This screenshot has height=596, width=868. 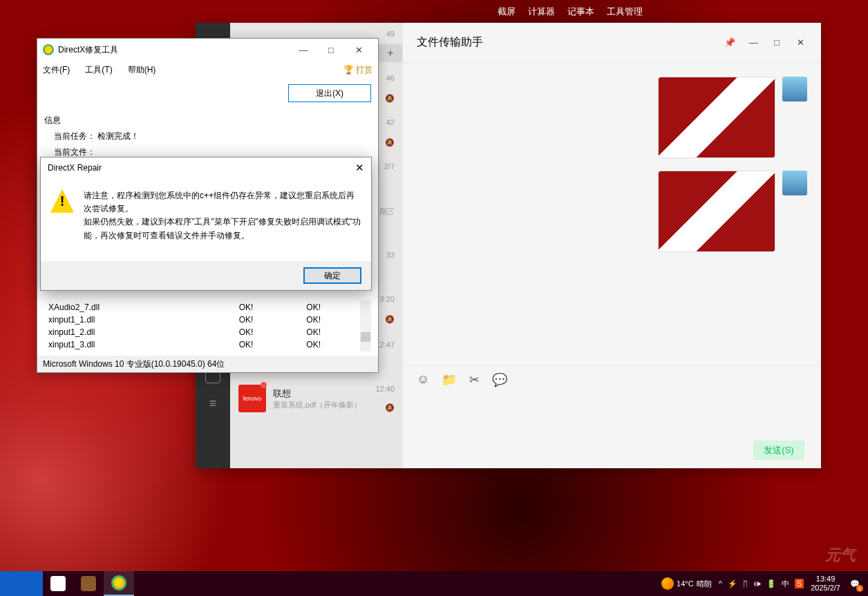 What do you see at coordinates (207, 320) in the screenshot?
I see `table-row: xinput1_1.dllOK!OK!` at bounding box center [207, 320].